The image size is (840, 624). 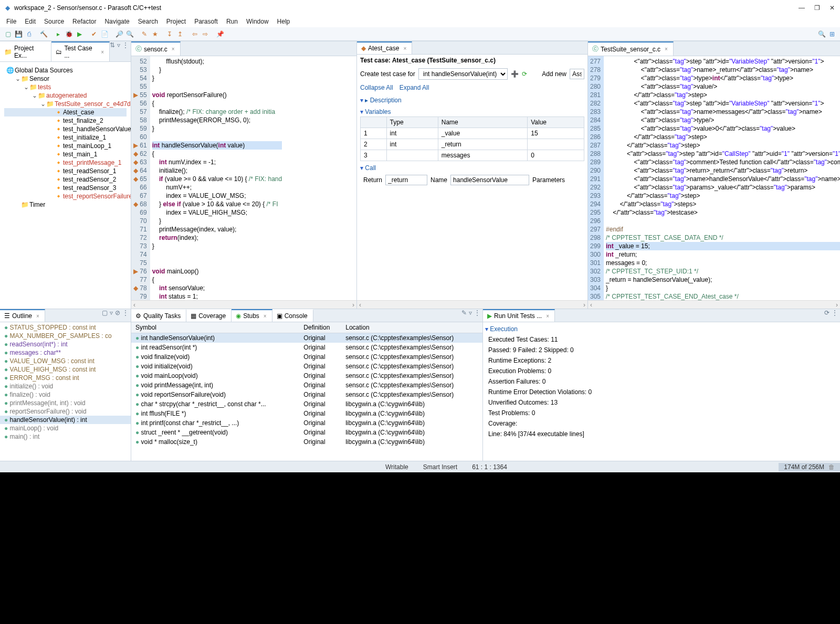 What do you see at coordinates (464, 315) in the screenshot?
I see `wand-icon: ✎` at bounding box center [464, 315].